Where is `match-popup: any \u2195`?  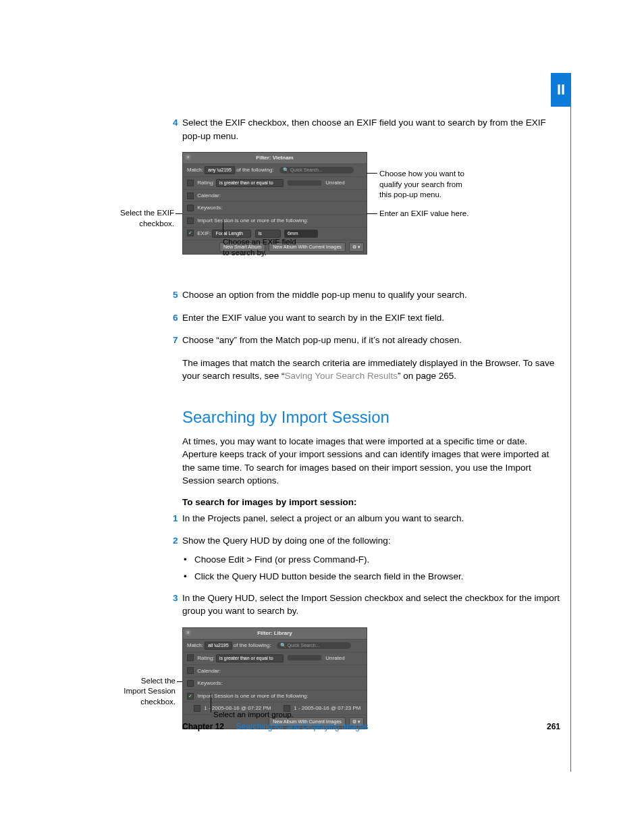
match-popup: any \u2195 is located at coordinates (220, 170).